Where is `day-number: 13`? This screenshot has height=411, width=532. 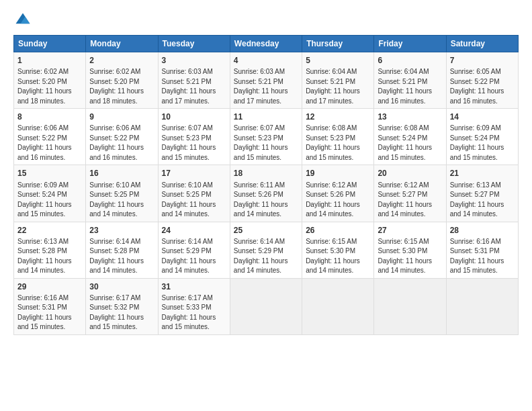 day-number: 13 is located at coordinates (410, 117).